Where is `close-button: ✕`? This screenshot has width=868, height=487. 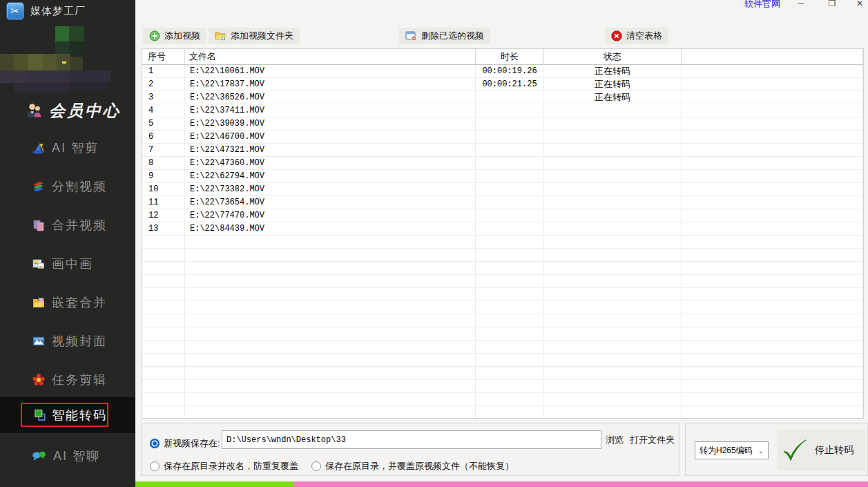
close-button: ✕ is located at coordinates (859, 4).